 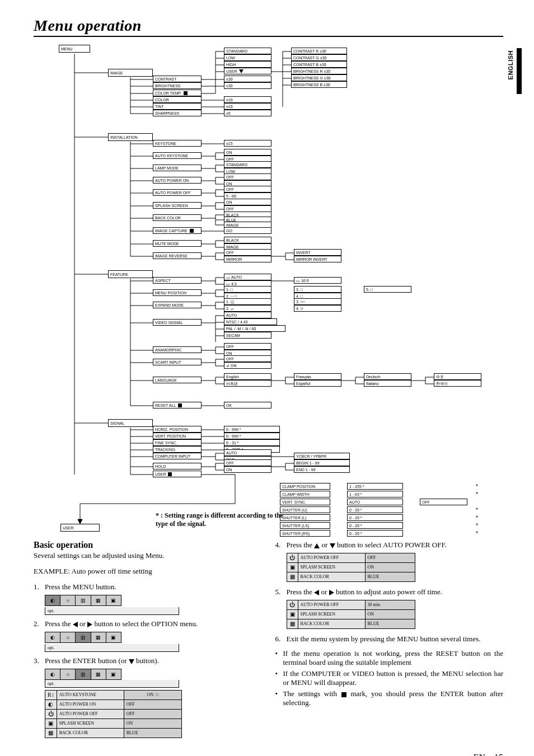 What do you see at coordinates (177, 143) in the screenshot?
I see `node-keystone: KEYSTONE` at bounding box center [177, 143].